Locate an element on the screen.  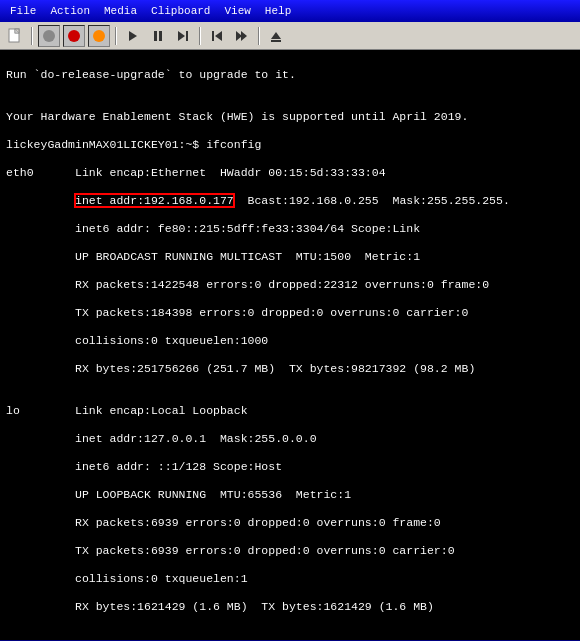
menu-media: Media is located at coordinates (120, 11).